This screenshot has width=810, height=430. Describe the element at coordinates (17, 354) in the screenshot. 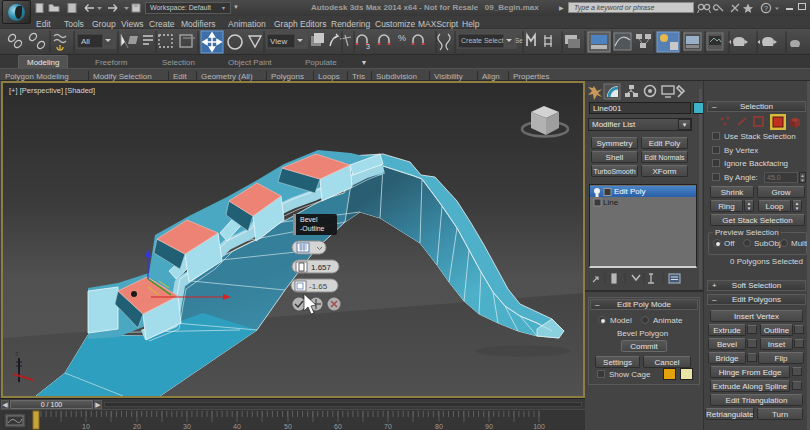

I see `svg-text: z` at that location.